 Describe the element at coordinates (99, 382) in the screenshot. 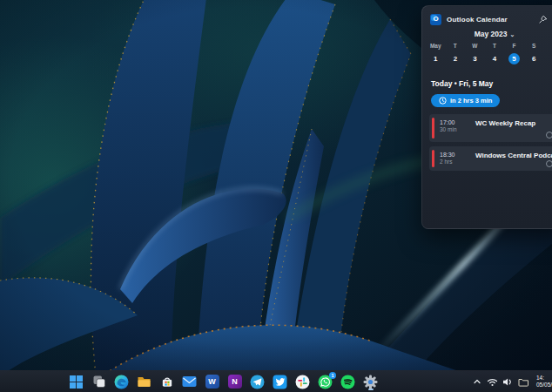

I see `task-view-icon` at that location.